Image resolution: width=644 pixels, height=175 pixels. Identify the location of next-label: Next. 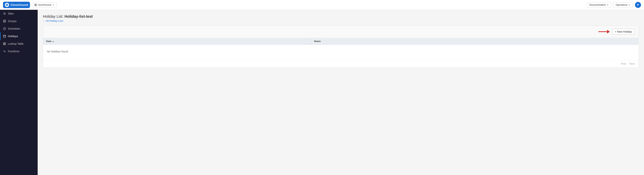
(632, 64).